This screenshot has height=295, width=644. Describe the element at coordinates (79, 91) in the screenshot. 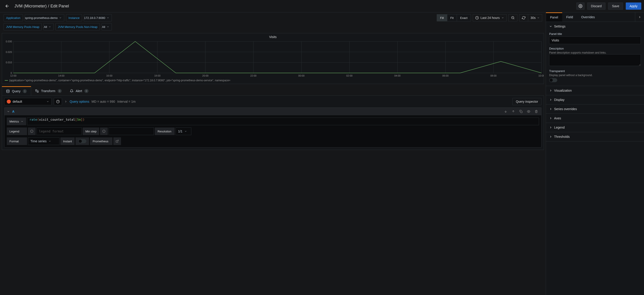

I see `tab-alert: Alert 0` at that location.